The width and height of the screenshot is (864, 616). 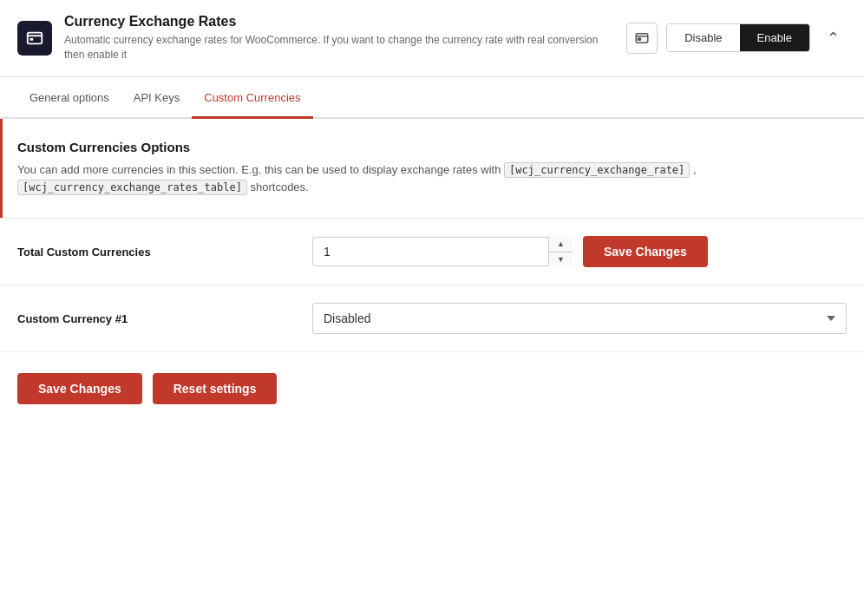 I want to click on total-currencies-control: ▲ ▼ Save Changes, so click(x=579, y=252).